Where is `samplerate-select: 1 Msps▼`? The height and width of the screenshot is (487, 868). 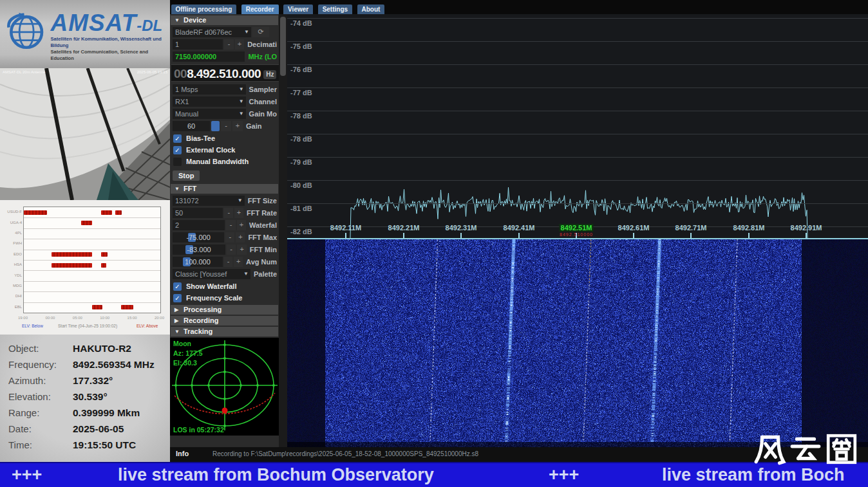
samplerate-select: 1 Msps▼ is located at coordinates (209, 89).